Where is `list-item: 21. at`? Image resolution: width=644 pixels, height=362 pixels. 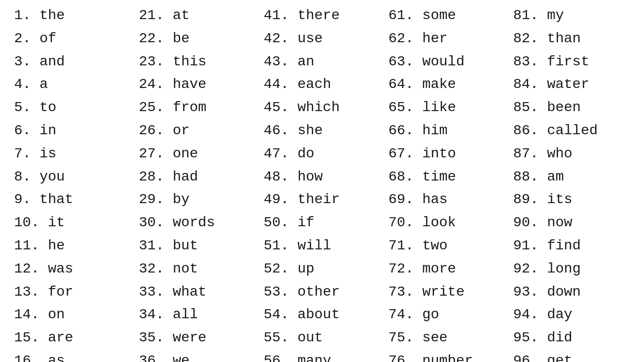
list-item: 21. at is located at coordinates (197, 16).